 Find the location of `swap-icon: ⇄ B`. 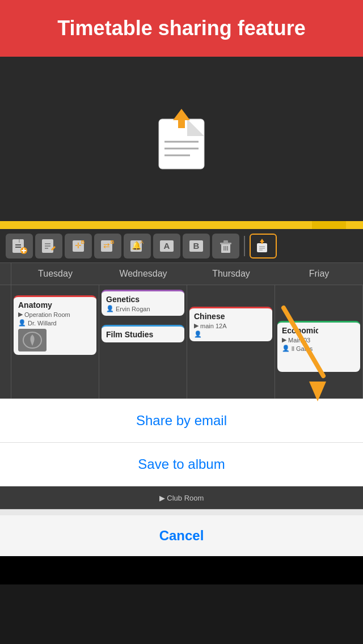

swap-icon: ⇄ B is located at coordinates (108, 246).